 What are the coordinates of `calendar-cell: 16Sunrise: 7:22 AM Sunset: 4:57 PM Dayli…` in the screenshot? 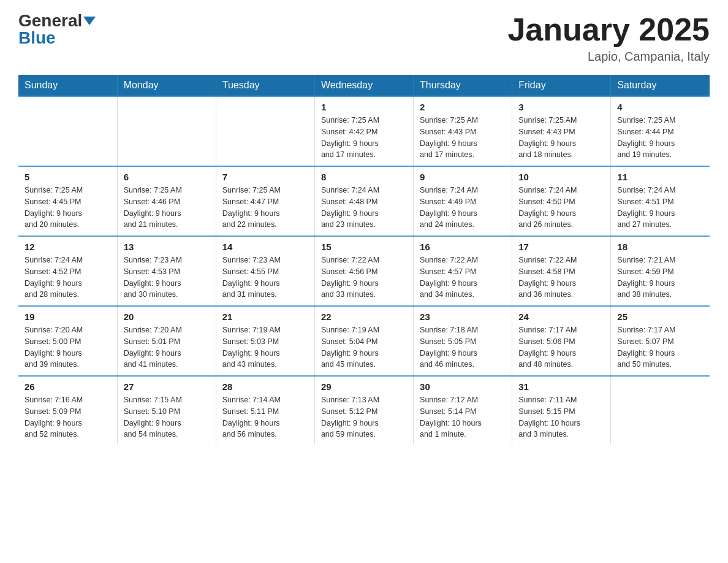 It's located at (463, 271).